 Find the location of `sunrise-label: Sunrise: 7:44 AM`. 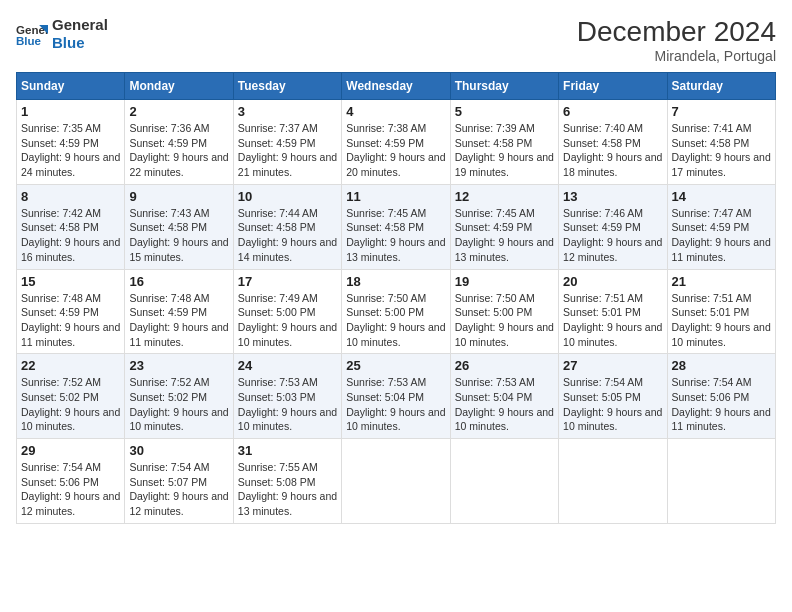

sunrise-label: Sunrise: 7:44 AM is located at coordinates (278, 213).